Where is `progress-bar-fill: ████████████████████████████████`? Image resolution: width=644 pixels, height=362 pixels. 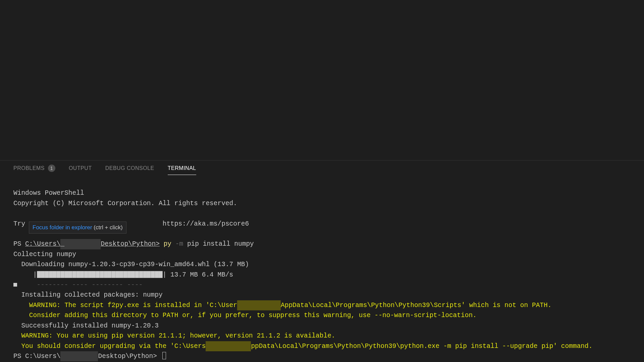
progress-bar-fill: ████████████████████████████████ is located at coordinates (100, 275).